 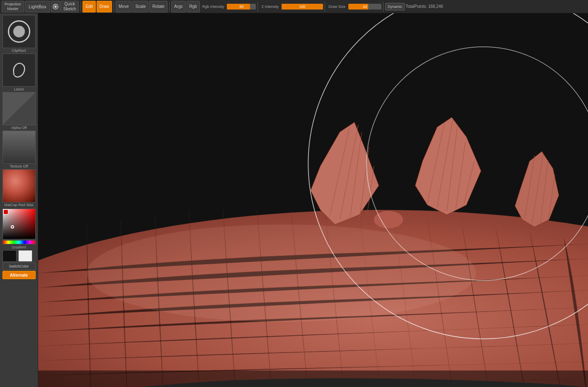 I want to click on total-points-display: TotalPoints: 168,246, so click(x=425, y=7).